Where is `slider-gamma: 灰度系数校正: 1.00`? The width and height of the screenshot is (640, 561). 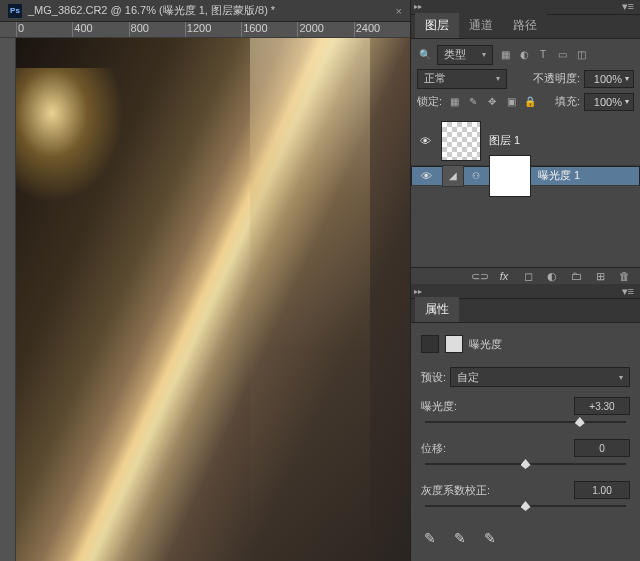
slider-gamma: 灰度系数校正: 1.00 is located at coordinates (526, 497).